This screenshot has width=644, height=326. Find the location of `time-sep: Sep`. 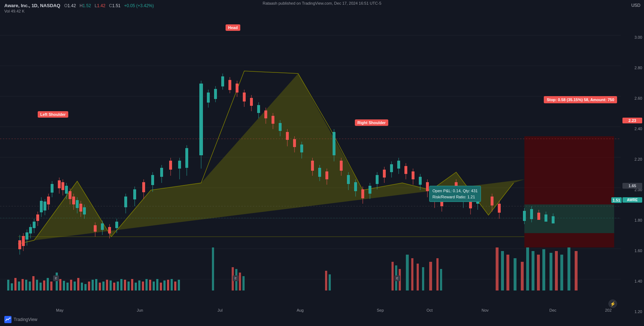

time-sep: Sep is located at coordinates (380, 310).